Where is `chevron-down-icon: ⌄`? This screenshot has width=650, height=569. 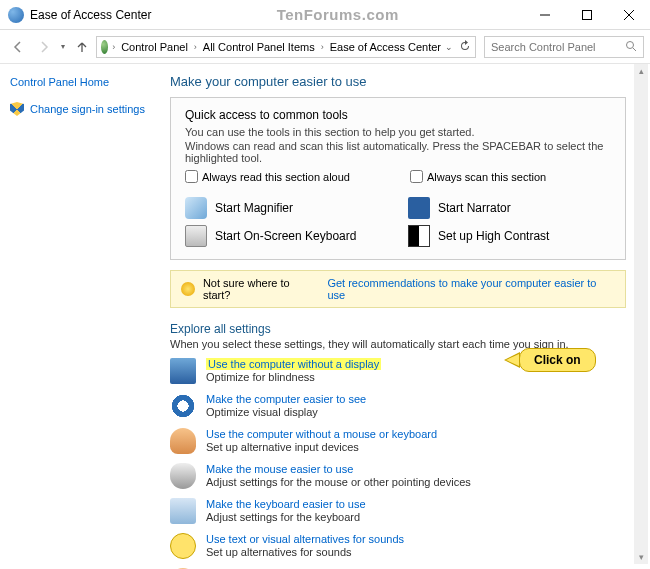
chevron-down-icon: ⌄ is located at coordinates (449, 47).